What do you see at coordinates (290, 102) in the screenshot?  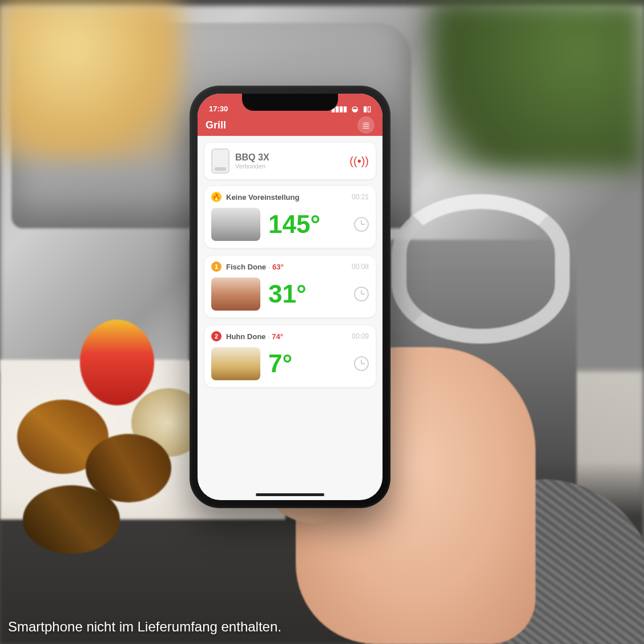 I see `phone-notch` at bounding box center [290, 102].